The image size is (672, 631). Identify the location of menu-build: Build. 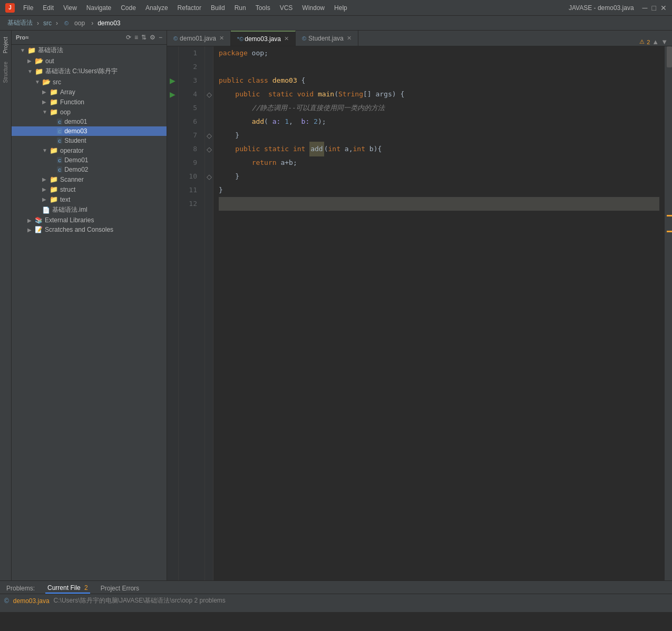
(218, 8).